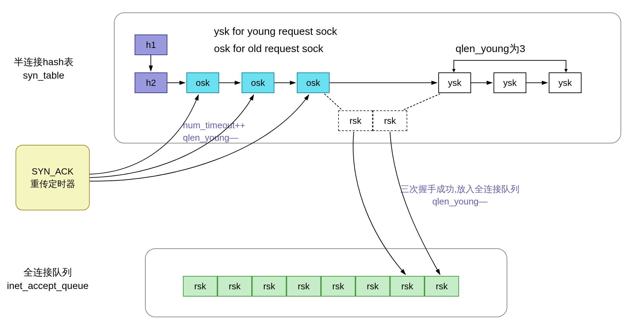 The width and height of the screenshot is (644, 329). Describe the element at coordinates (151, 83) in the screenshot. I see `h2-box: h2` at that location.